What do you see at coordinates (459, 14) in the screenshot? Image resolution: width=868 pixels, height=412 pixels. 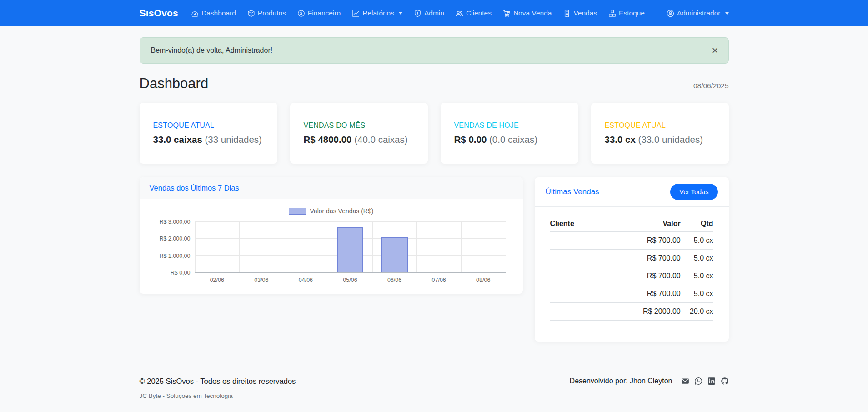 I see `people-icon` at bounding box center [459, 14].